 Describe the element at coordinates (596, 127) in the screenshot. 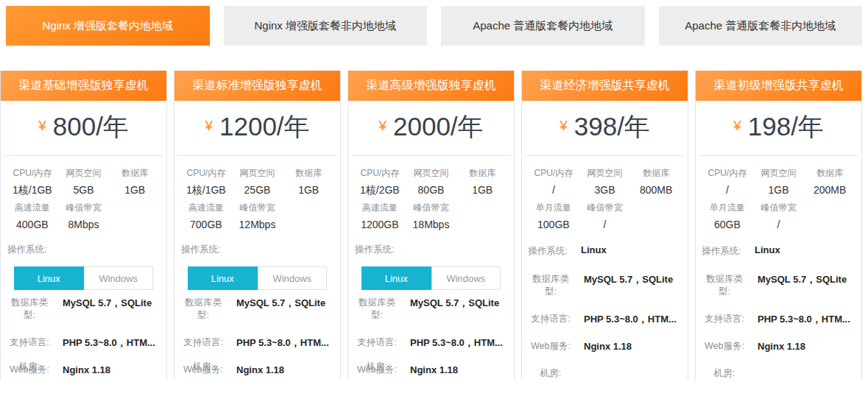

I see `price-amount: 398` at that location.